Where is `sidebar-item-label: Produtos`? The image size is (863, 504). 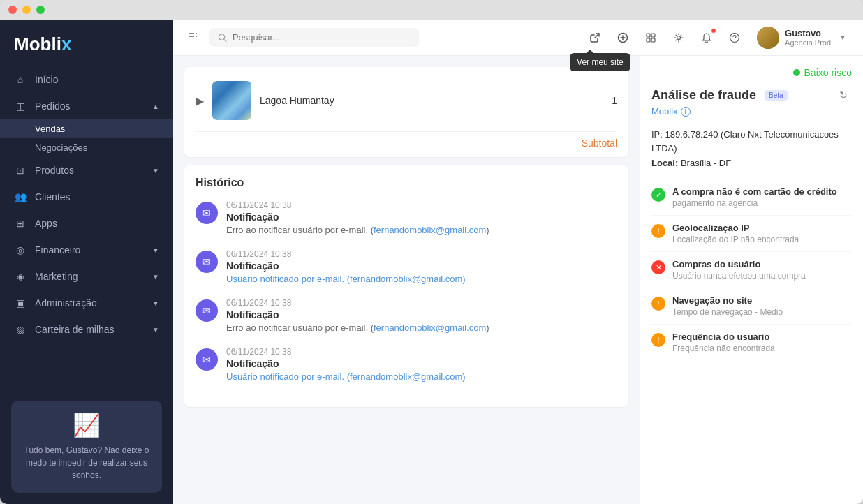 sidebar-item-label: Produtos is located at coordinates (89, 170).